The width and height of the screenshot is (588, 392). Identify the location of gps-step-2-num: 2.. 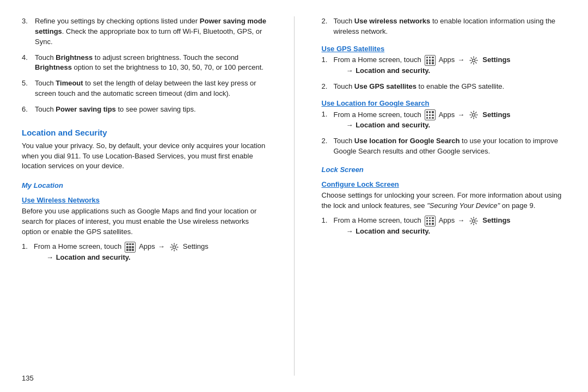
(326, 87).